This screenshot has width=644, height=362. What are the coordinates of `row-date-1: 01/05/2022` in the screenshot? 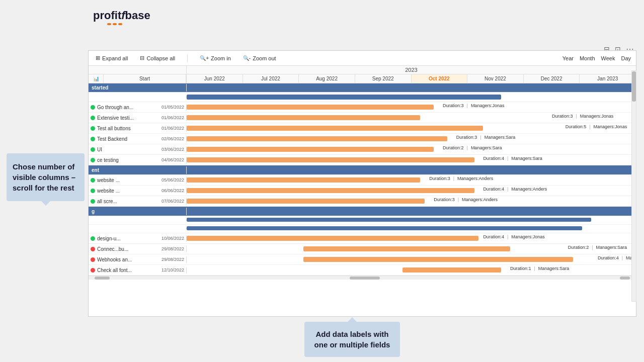 It's located at (173, 107).